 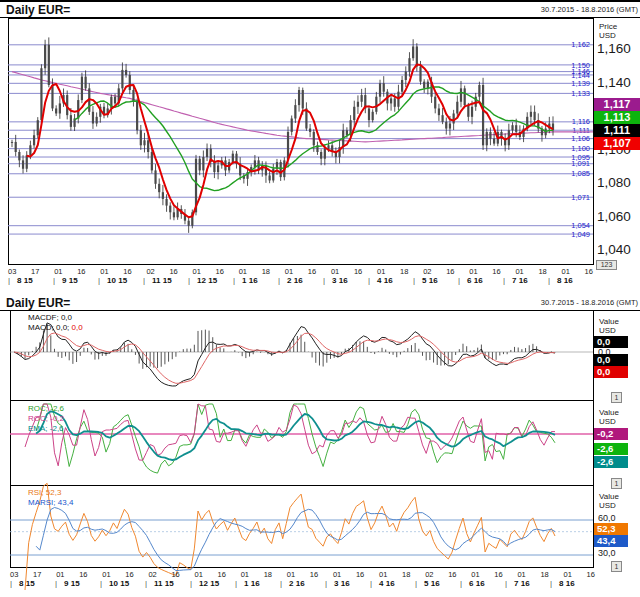 I want to click on level-label: 1,071, so click(x=580, y=198).